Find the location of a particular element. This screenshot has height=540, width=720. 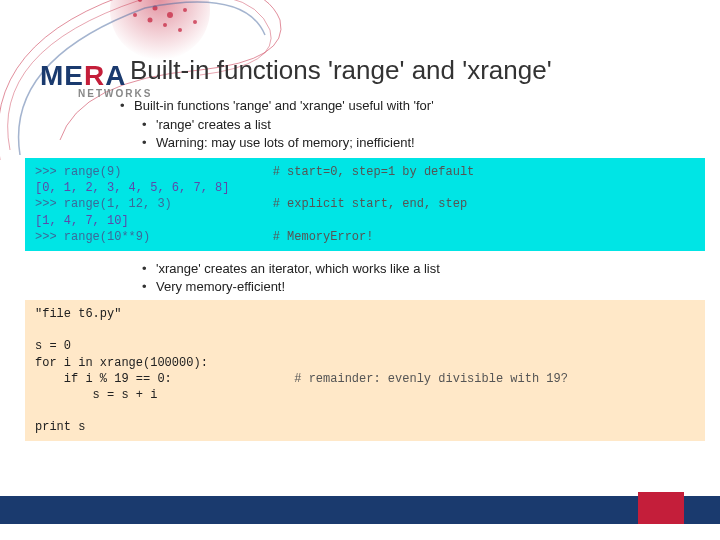

footer-accent is located at coordinates (661, 510).